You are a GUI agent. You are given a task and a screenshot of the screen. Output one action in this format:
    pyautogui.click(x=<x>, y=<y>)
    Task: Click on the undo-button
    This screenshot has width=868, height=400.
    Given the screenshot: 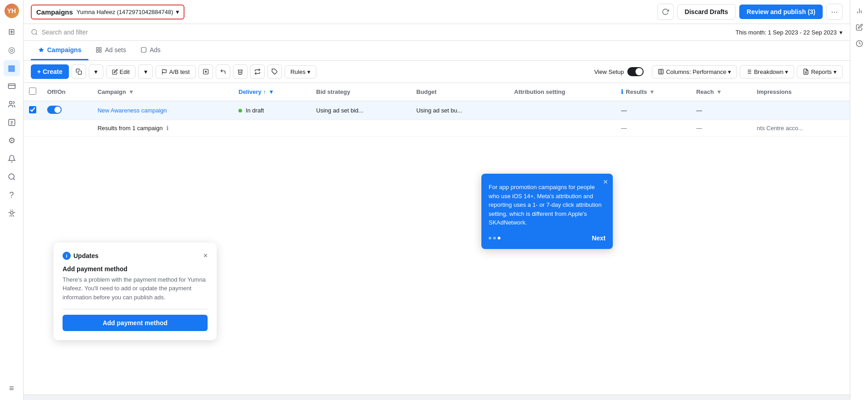 What is the action you would take?
    pyautogui.click(x=223, y=72)
    